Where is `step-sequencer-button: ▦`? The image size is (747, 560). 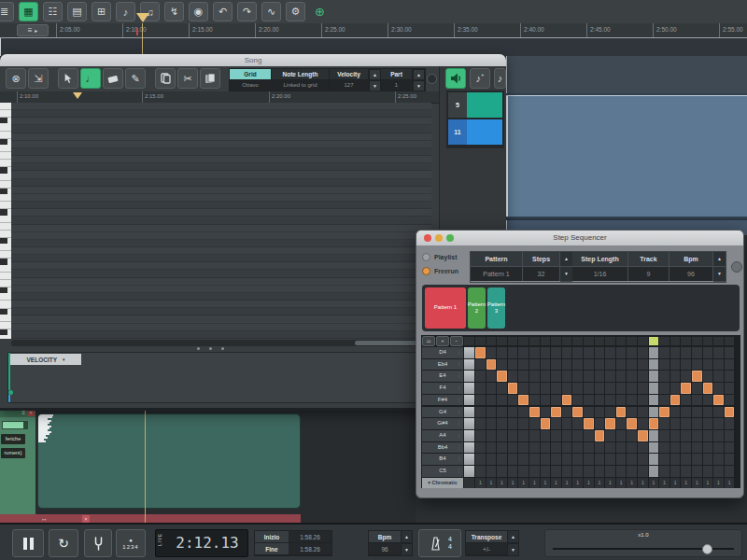 step-sequencer-button: ▦ is located at coordinates (28, 11).